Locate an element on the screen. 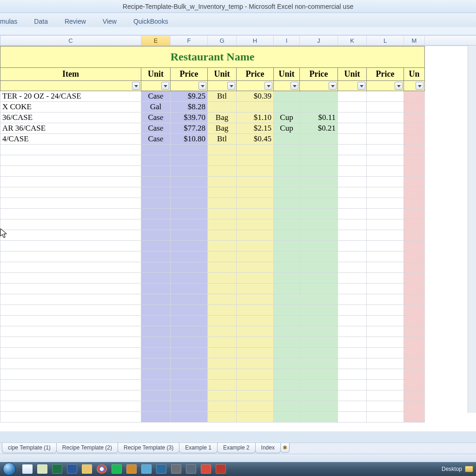  taskbar-excel-icon is located at coordinates (57, 469).